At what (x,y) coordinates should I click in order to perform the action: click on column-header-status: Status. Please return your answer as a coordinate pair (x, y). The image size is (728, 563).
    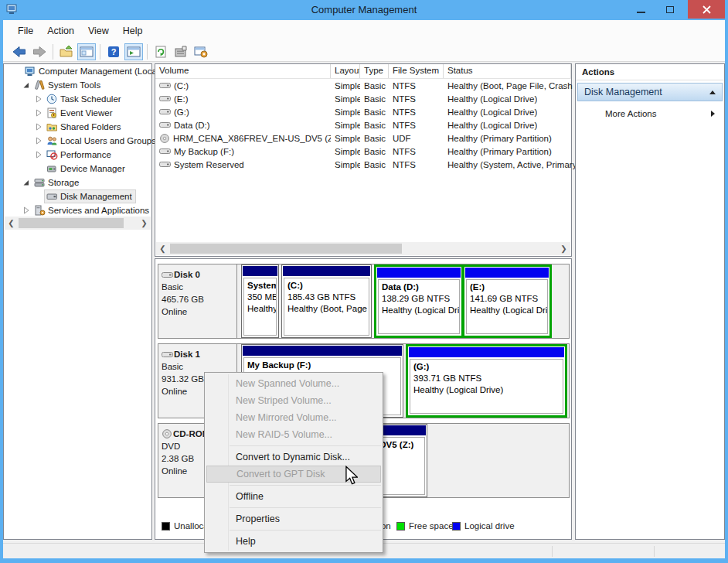
    Looking at the image, I should click on (507, 71).